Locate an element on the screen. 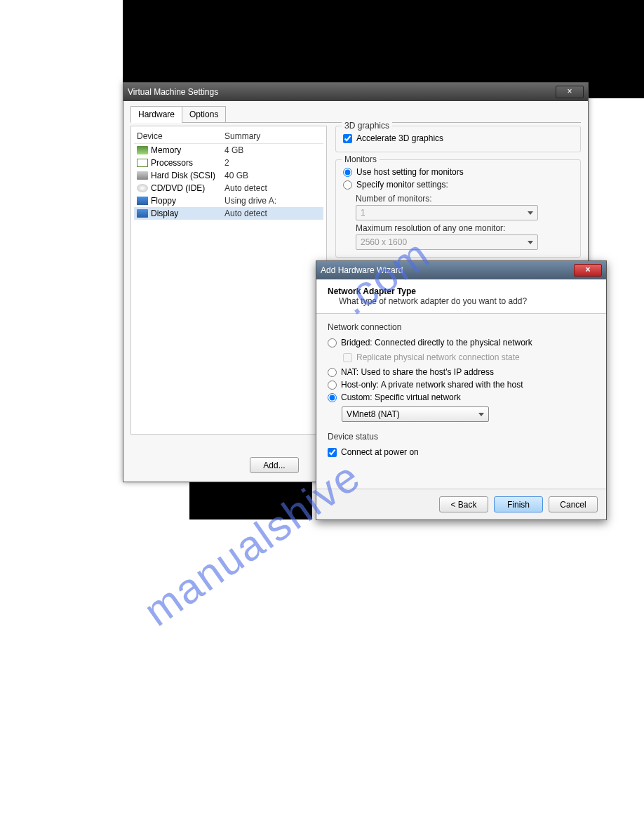 Image resolution: width=644 pixels, height=834 pixels. window-title: Virtual Machine Settings is located at coordinates (173, 92).